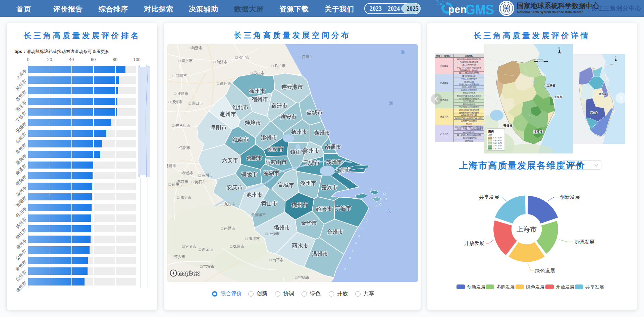 The image size is (644, 317). What do you see at coordinates (292, 87) in the screenshot?
I see `svg-text: 连云港市` at bounding box center [292, 87].